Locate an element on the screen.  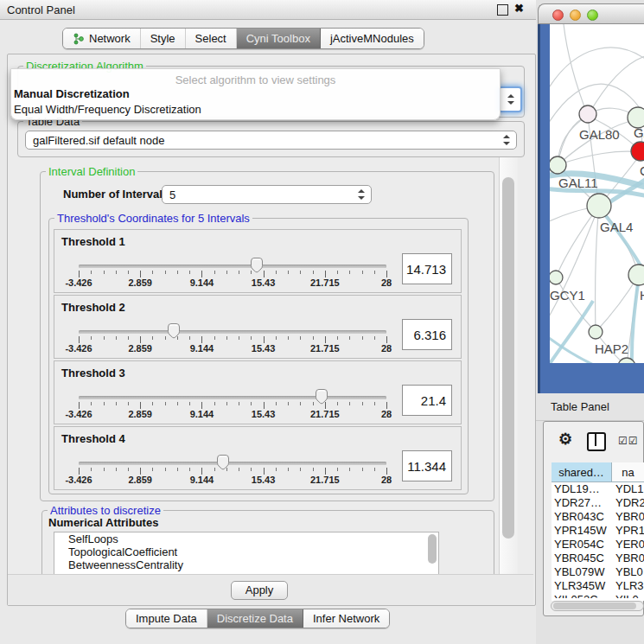
tick-label: 21.715 is located at coordinates (325, 283).